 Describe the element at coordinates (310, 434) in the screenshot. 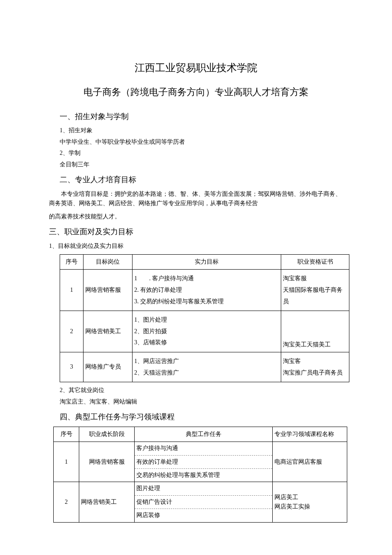

I see `th-course: 专业学习领域课程名称` at that location.